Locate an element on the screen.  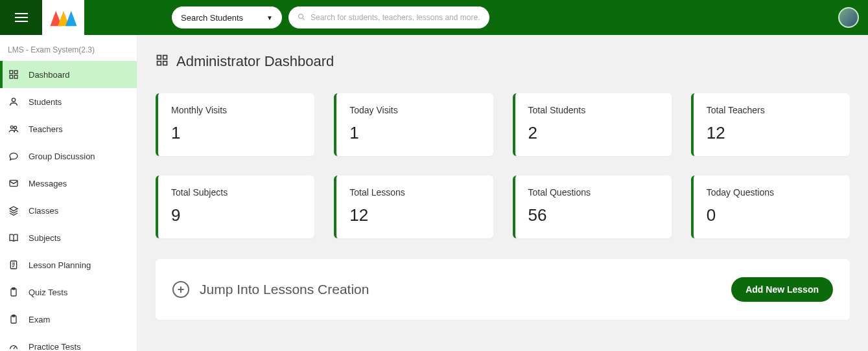
stat-value: 2 is located at coordinates (594, 133).